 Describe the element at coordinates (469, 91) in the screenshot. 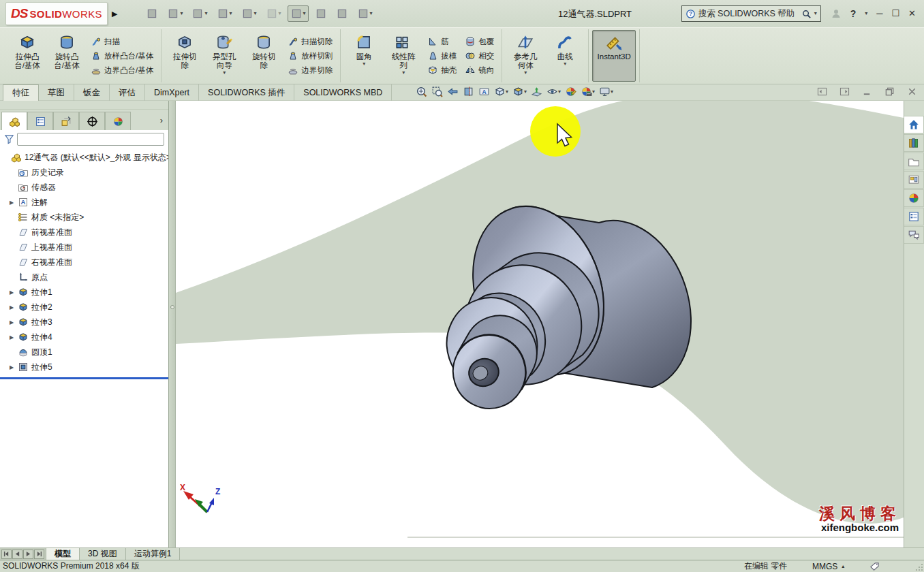

I see `section-view-button` at that location.